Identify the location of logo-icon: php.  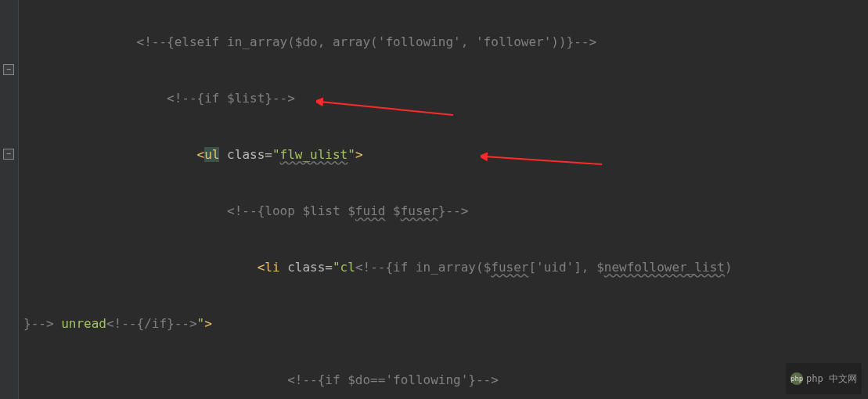
(797, 379).